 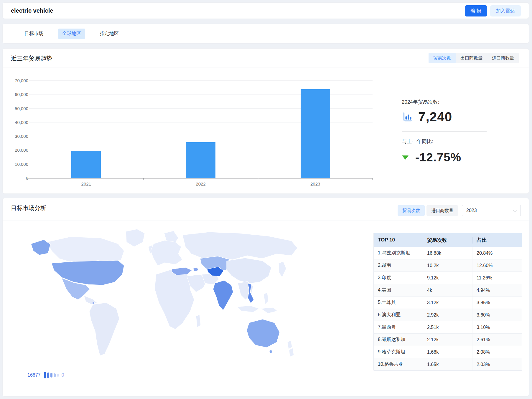 I want to click on share-cell: 3.85%, so click(x=497, y=303).